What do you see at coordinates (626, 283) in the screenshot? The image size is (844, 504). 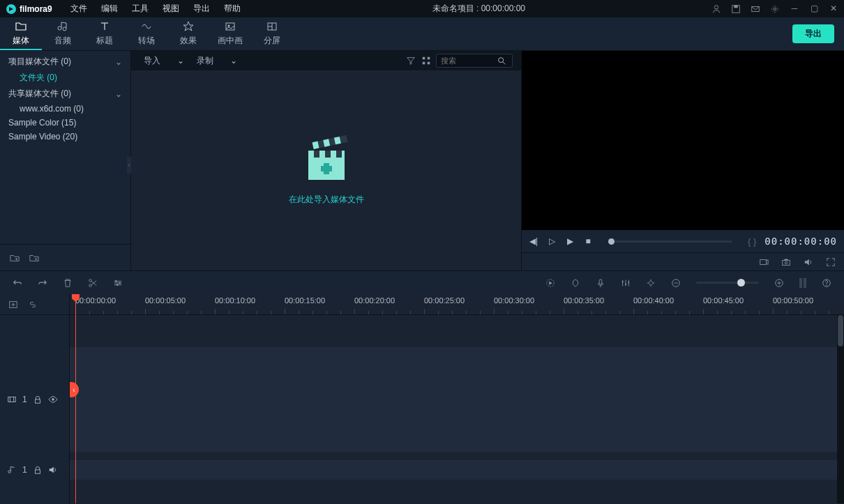 I see `audio-mixer-icon` at bounding box center [626, 283].